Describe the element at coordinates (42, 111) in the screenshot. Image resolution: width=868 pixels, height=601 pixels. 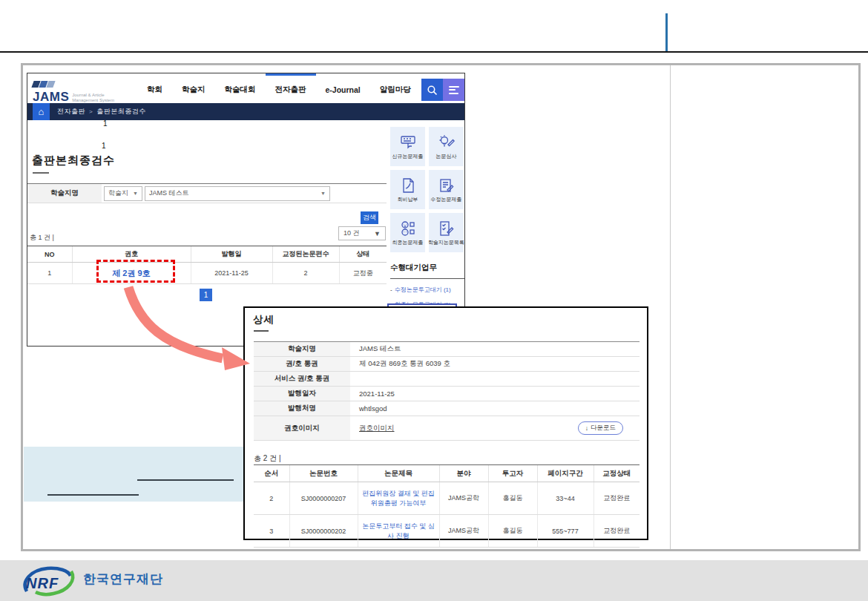
I see `home-icon: ⌂` at that location.